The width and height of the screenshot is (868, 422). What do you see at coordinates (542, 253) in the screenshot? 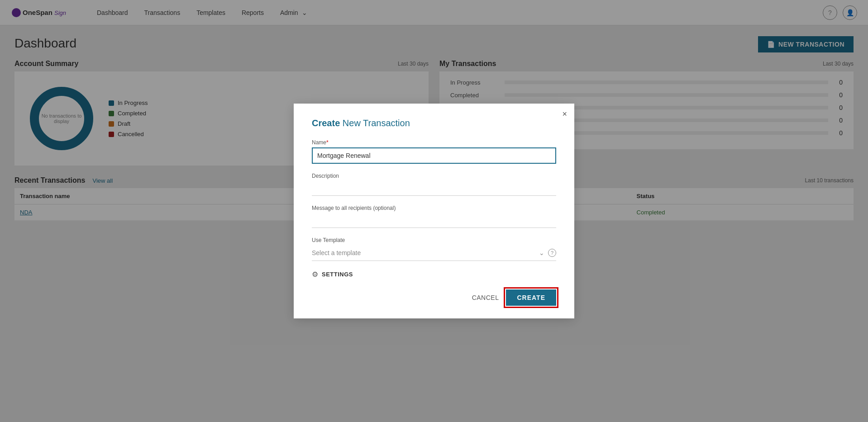
I see `chevron-down-icon: ⌄` at bounding box center [542, 253].